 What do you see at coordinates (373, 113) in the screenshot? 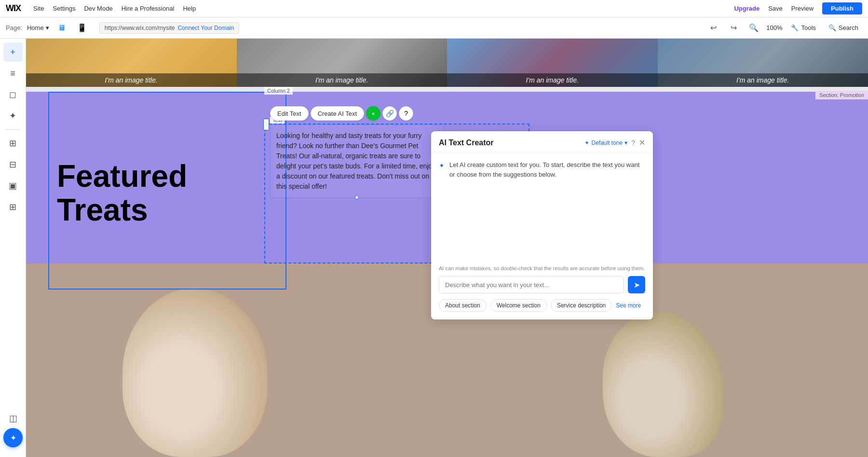
I see `wix-icon-button: «` at bounding box center [373, 113].